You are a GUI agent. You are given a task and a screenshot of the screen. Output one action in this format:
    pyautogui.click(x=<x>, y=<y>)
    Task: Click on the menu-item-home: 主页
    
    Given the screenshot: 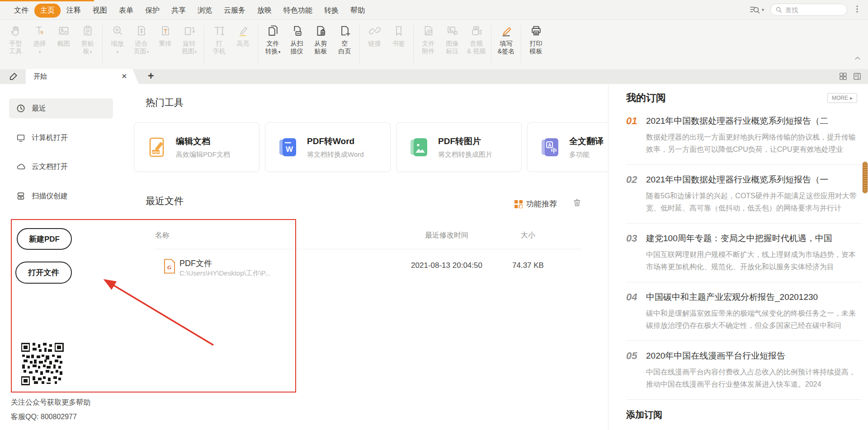 What is the action you would take?
    pyautogui.click(x=47, y=11)
    